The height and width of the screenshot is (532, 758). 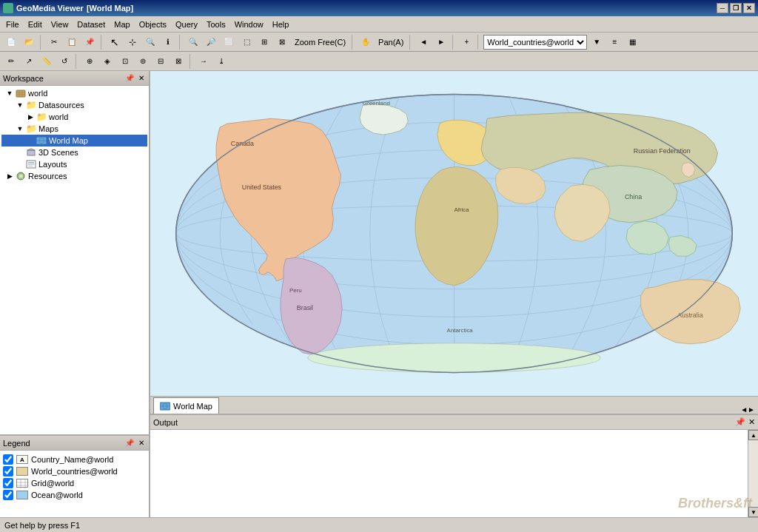 What do you see at coordinates (42, 525) in the screenshot?
I see `status-text: Get help by press F1` at bounding box center [42, 525].